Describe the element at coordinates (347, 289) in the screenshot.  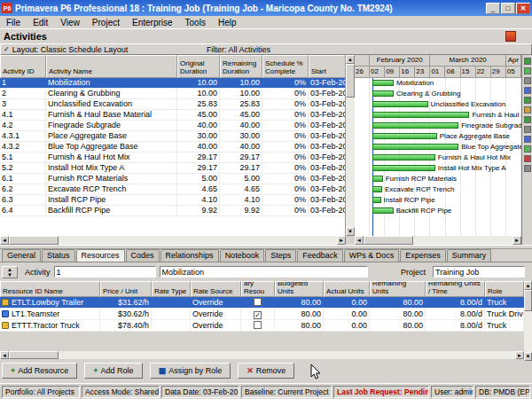
I see `column-header-actual-units: Actual Units` at that location.